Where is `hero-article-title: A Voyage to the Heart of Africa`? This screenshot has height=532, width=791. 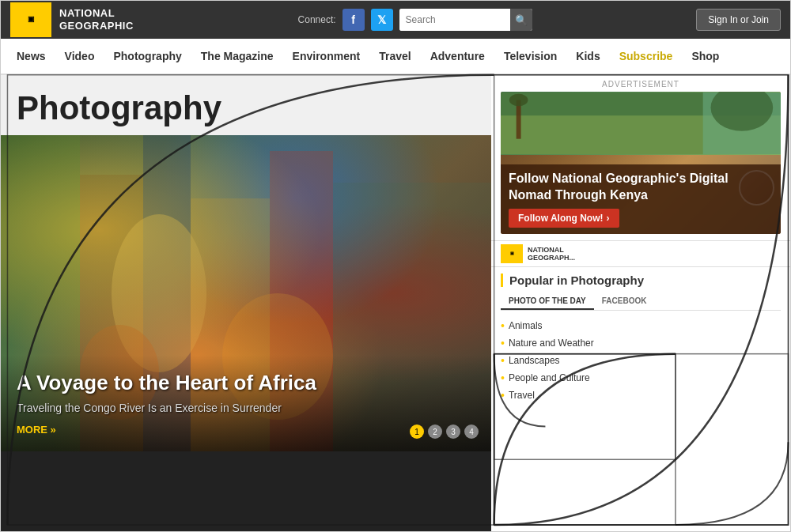
hero-article-title: A Voyage to the Heart of Africa is located at coordinates (246, 383).